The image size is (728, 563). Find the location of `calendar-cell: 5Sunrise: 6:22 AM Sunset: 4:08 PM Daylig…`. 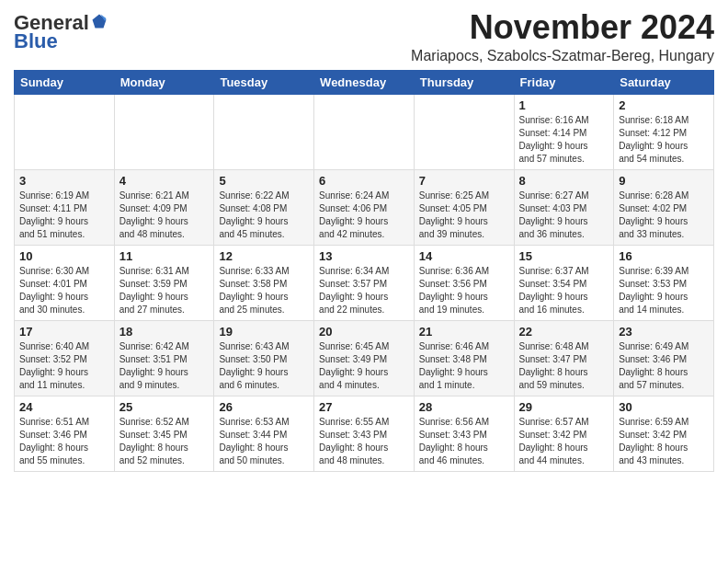

calendar-cell: 5Sunrise: 6:22 AM Sunset: 4:08 PM Daylig… is located at coordinates (265, 207).